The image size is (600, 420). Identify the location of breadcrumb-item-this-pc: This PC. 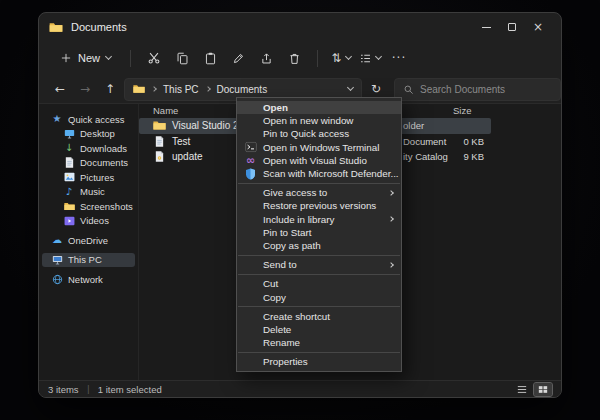
(181, 90).